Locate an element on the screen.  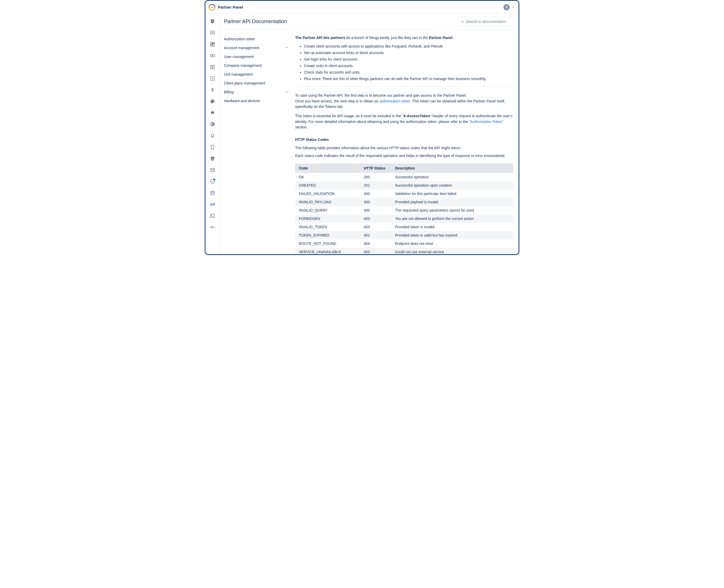
table-row: FAILED_VALIDATION400Validation for this … is located at coordinates (404, 194).